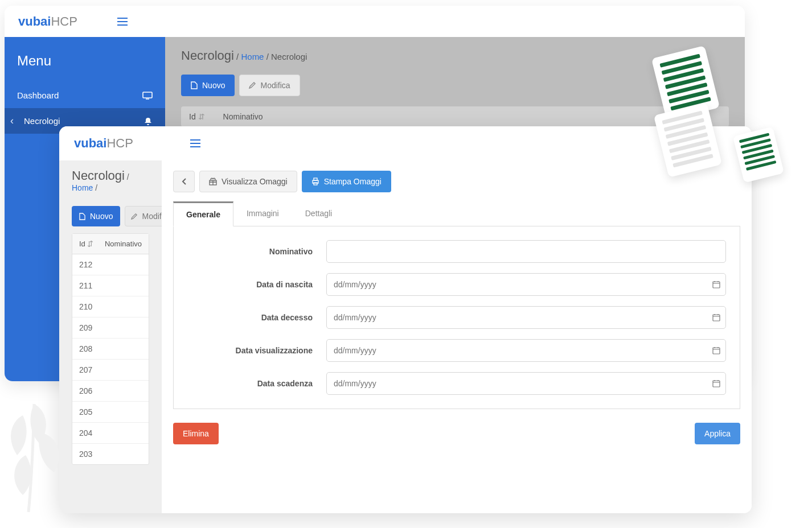 This screenshot has height=528, width=812. What do you see at coordinates (110, 307) in the screenshot?
I see `table-row: 210` at bounding box center [110, 307].